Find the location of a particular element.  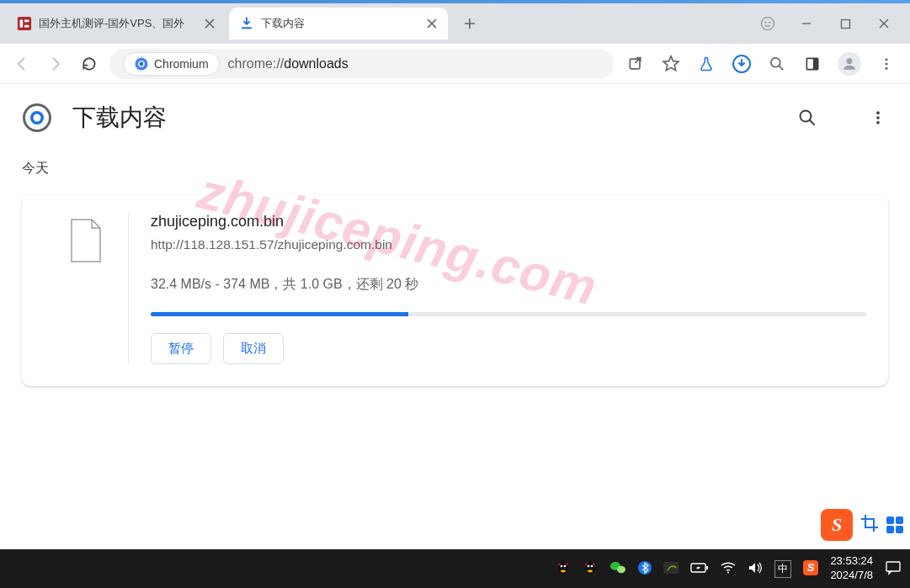

tab-downloads: 下载内容 is located at coordinates (338, 24).